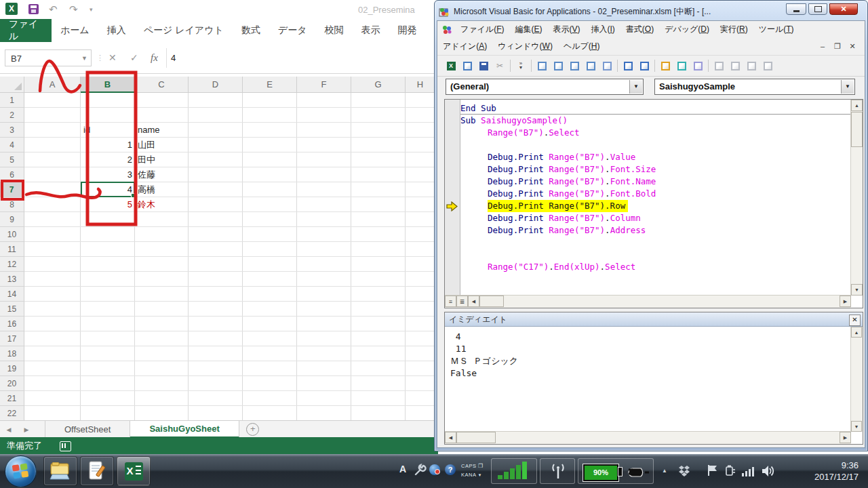  What do you see at coordinates (462, 301) in the screenshot?
I see `view-fullmodule-button: ≣` at bounding box center [462, 301].